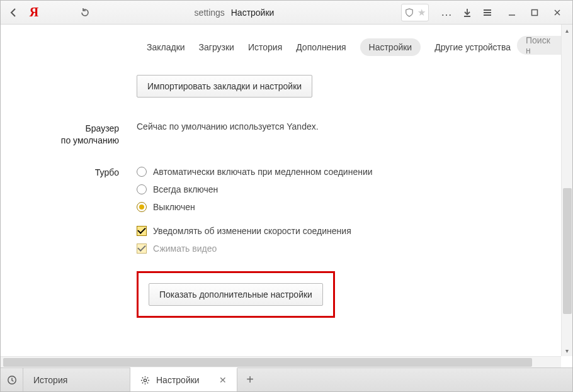  I want to click on nav-history: История, so click(265, 47).